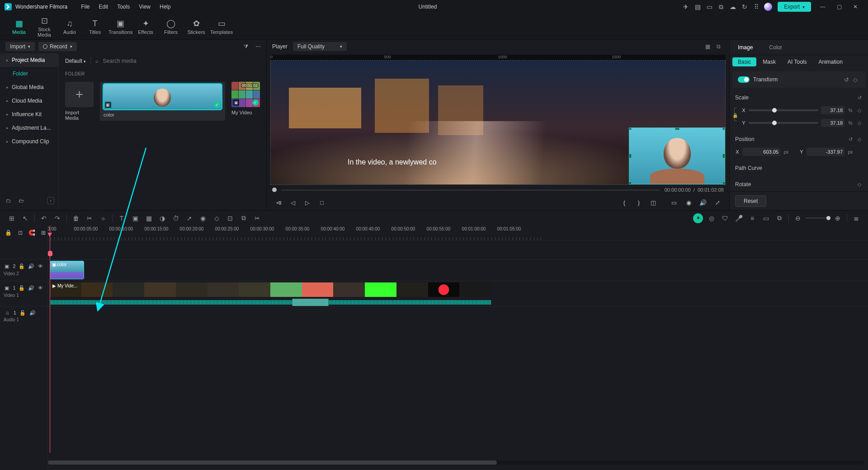  Describe the element at coordinates (752, 218) in the screenshot. I see `meter-icon: ≡` at that location.